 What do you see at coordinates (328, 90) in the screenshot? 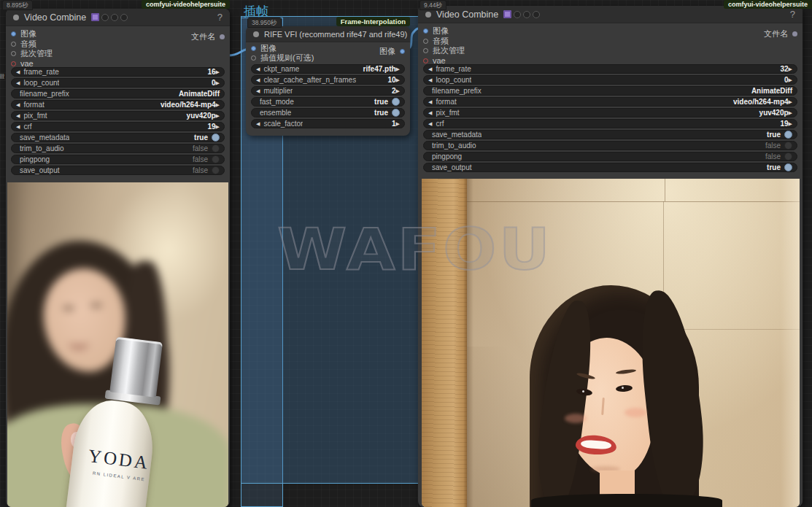
I see `widget-multiplier: ◀multiplier2▶` at bounding box center [328, 90].